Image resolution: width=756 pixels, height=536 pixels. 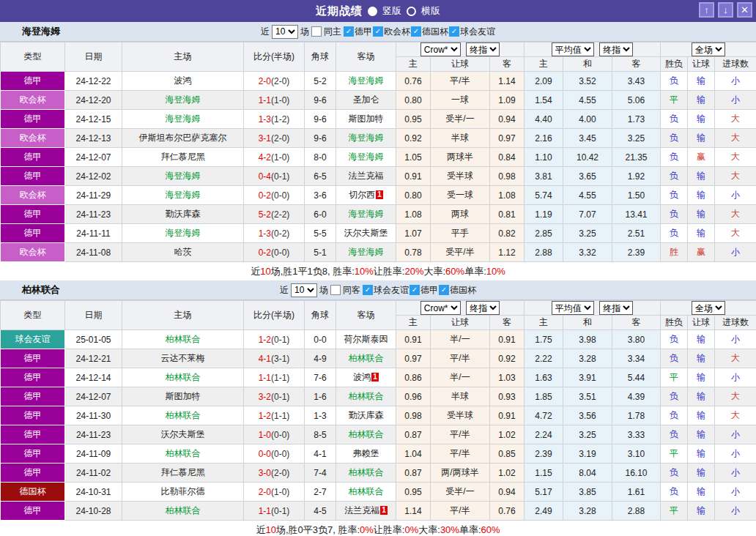 What do you see at coordinates (378, 119) in the screenshot?
I see `match-row: 德甲24-12-15海登海姆1-3(1-2)9-6斯图加特0.95受半/一0.9…` at bounding box center [378, 119].